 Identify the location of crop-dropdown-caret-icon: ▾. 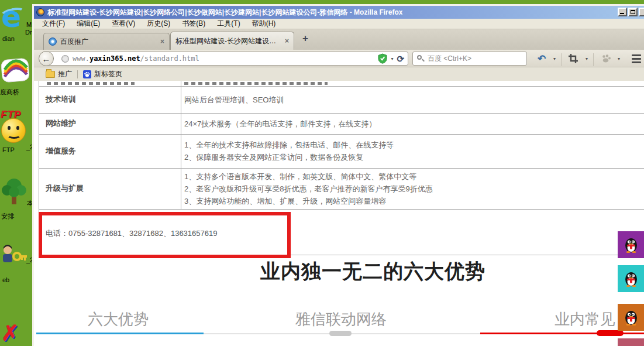
(587, 59).